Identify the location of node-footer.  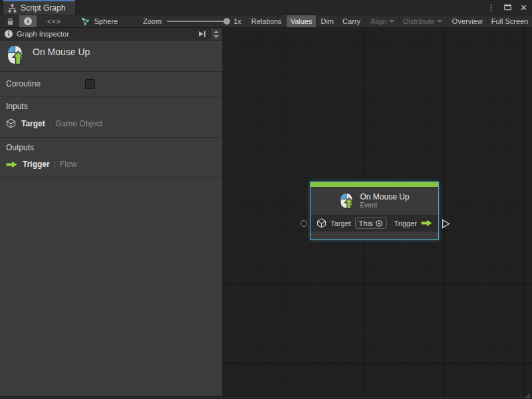
(374, 235).